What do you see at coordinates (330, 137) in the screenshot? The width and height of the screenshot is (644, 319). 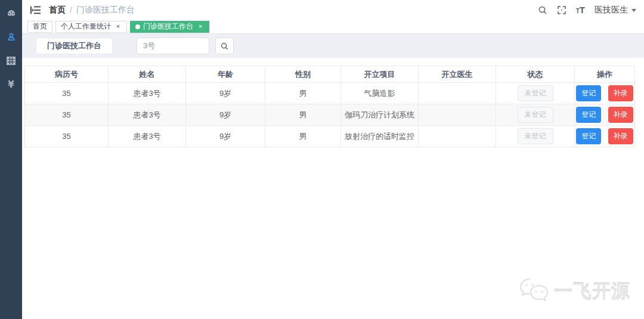 I see `table-row: 35 患者3号 9岁 男 放射治疗的适时监控 未登记 登记 补录` at bounding box center [330, 137].